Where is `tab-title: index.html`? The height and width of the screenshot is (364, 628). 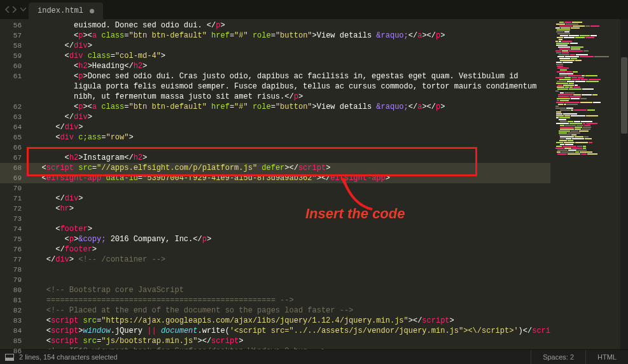
tab-title: index.html is located at coordinates (60, 11).